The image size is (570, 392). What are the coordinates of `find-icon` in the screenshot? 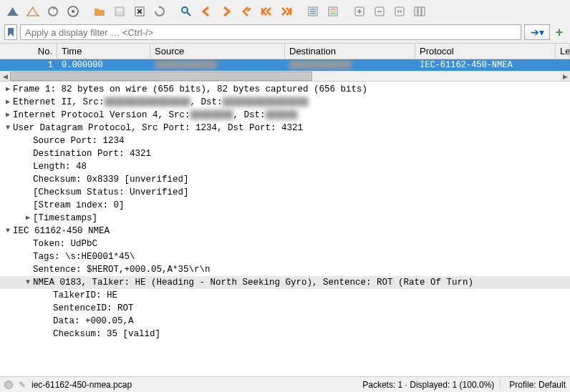 It's located at (186, 11).